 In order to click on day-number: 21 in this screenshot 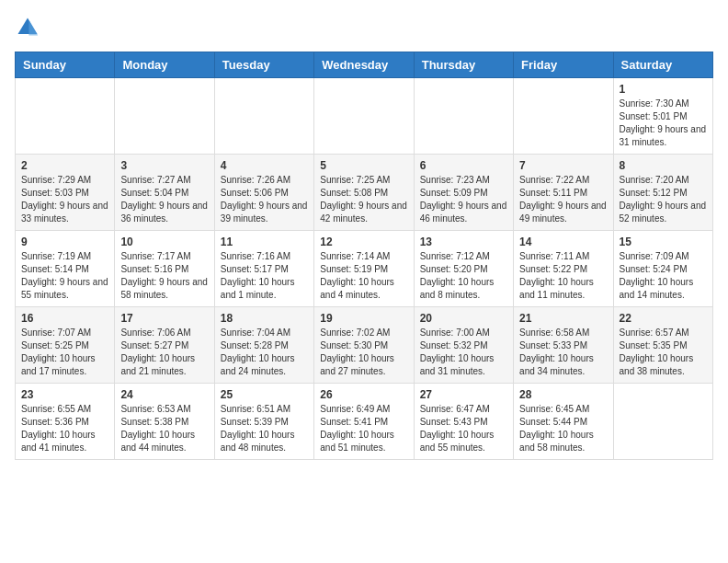, I will do `click(563, 318)`.